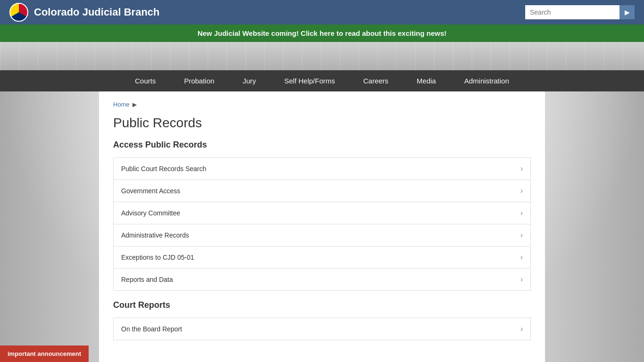 The image size is (644, 362). What do you see at coordinates (627, 12) in the screenshot?
I see `search-button: ▶` at bounding box center [627, 12].